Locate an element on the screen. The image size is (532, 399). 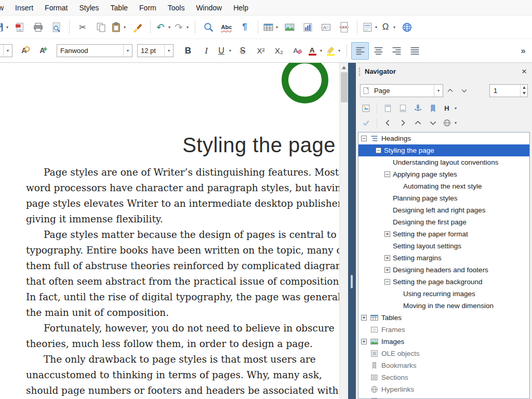
set-reminder-button is located at coordinates (433, 108).